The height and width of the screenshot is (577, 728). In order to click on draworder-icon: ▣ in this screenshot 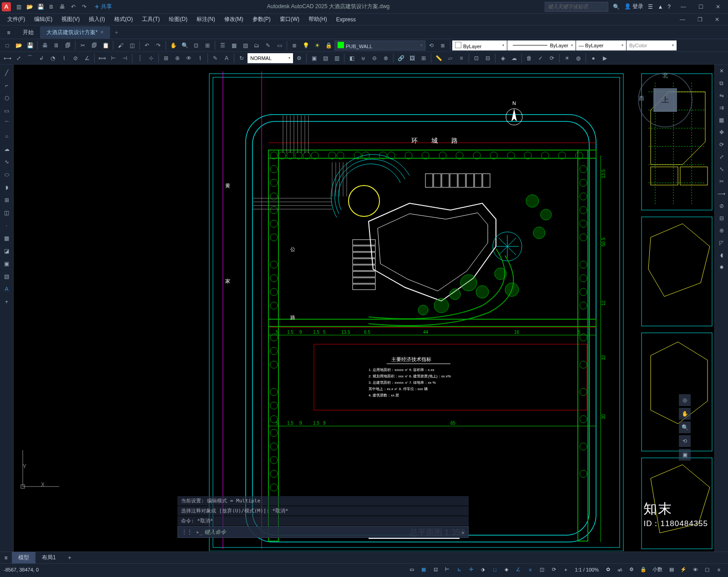, I will do `click(314, 58)`.